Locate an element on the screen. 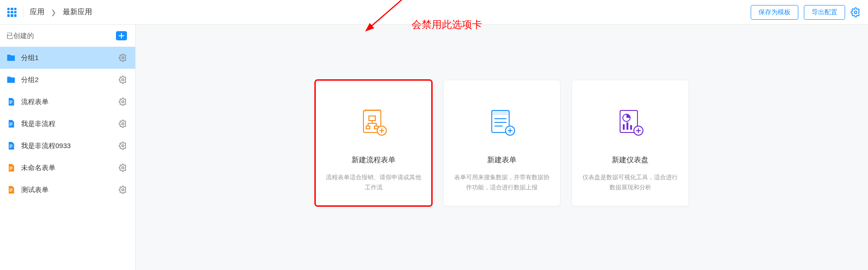 The width and height of the screenshot is (868, 270). sidebar-item-6: 测试表单 is located at coordinates (68, 190).